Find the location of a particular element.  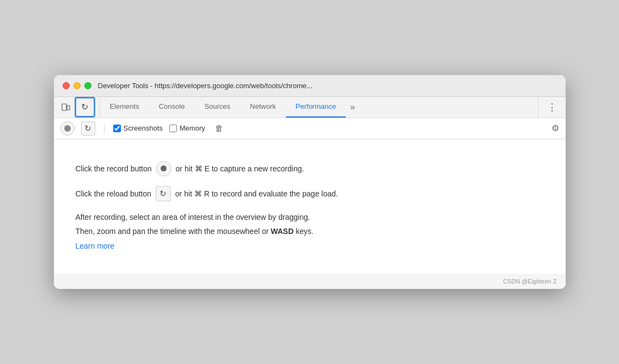

reload-inline-icon: ↻ is located at coordinates (163, 194).